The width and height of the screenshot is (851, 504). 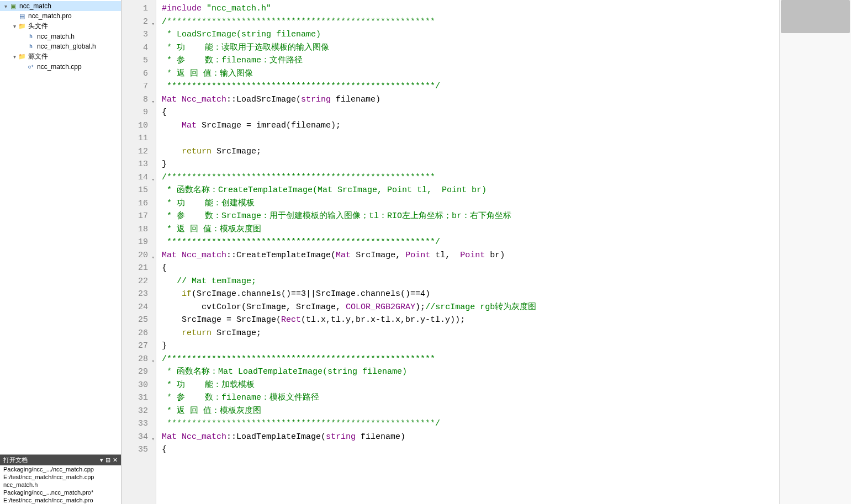 What do you see at coordinates (139, 320) in the screenshot?
I see `line-number: 25` at bounding box center [139, 320].